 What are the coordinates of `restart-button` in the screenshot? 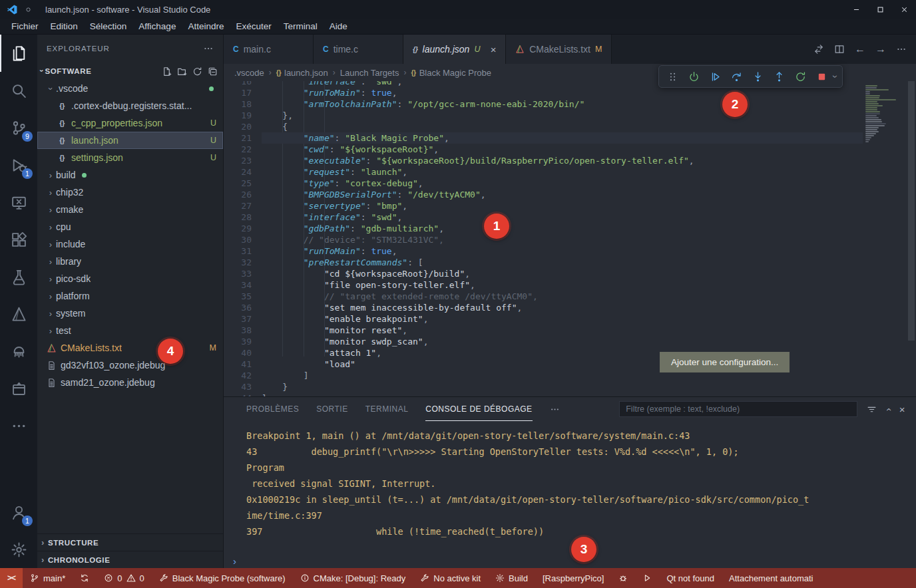 It's located at (800, 76).